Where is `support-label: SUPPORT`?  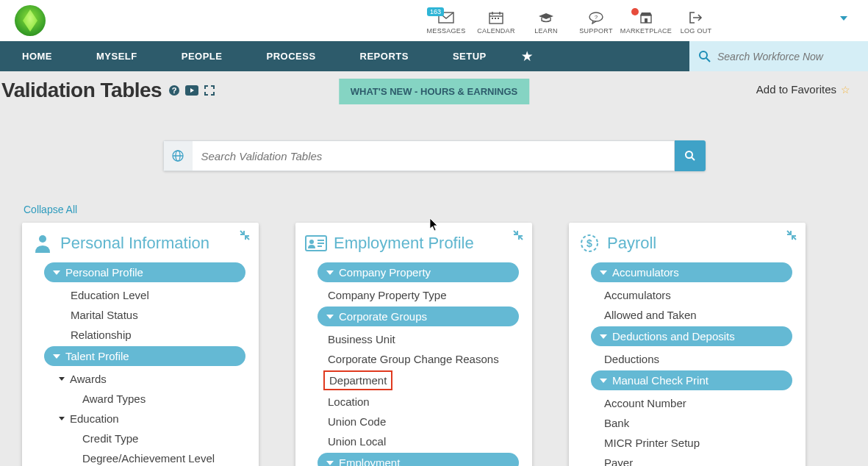 support-label: SUPPORT is located at coordinates (595, 31).